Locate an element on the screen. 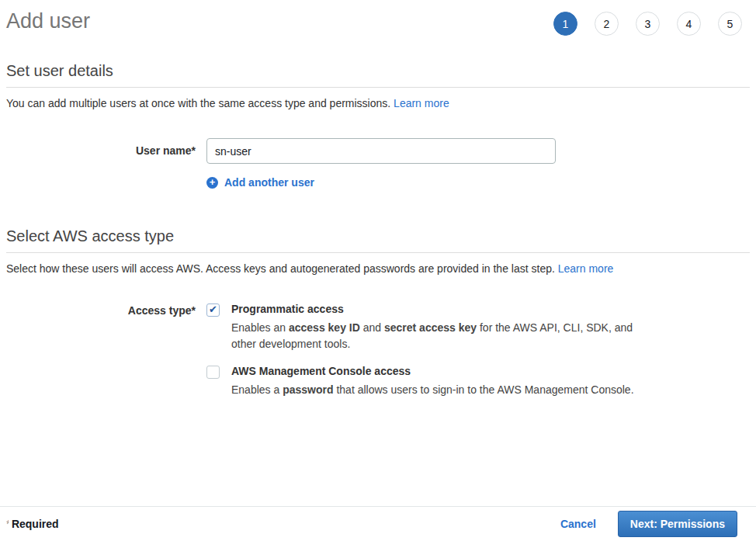 The image size is (756, 541). learn-more-link-access: Learn more is located at coordinates (586, 269).